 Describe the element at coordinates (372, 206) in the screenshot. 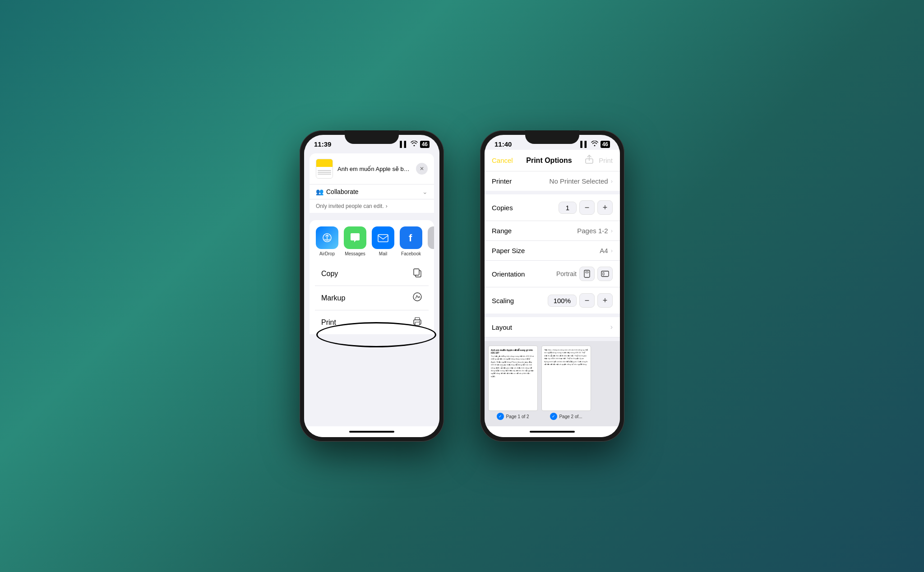

I see `invite-row: Only invited people can edit. ›` at that location.